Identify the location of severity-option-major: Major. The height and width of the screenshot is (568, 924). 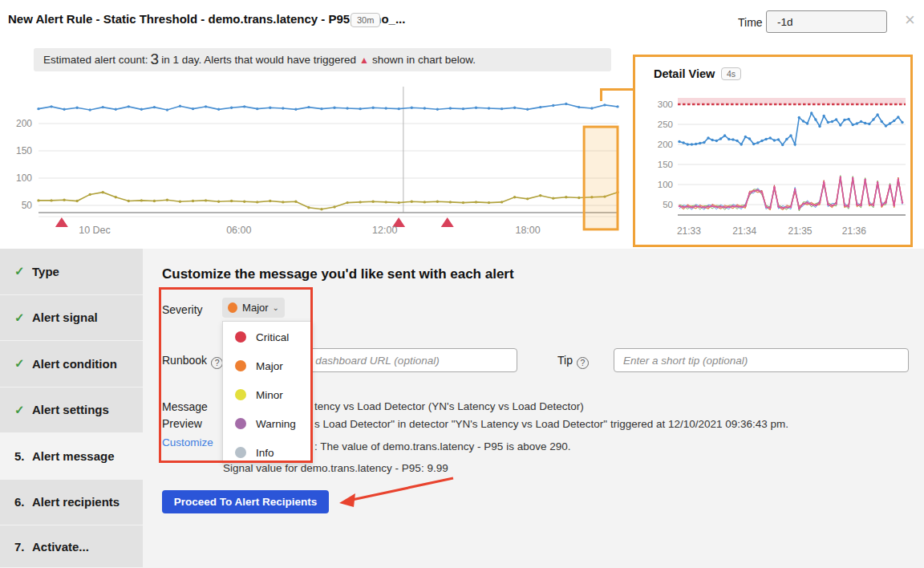
(268, 366).